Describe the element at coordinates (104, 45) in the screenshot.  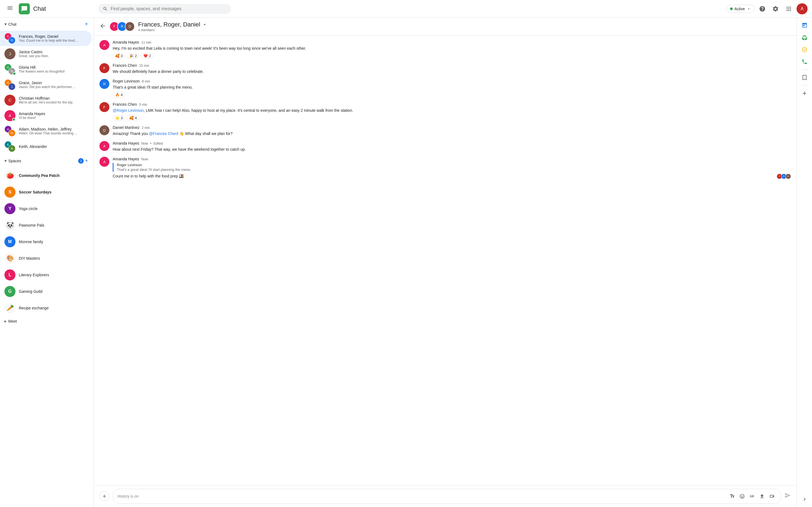
I see `msg-avatar-amanda: A` at that location.